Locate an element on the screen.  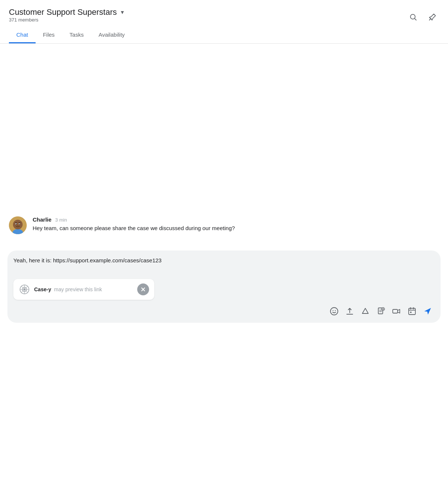
avatar-image is located at coordinates (18, 225).